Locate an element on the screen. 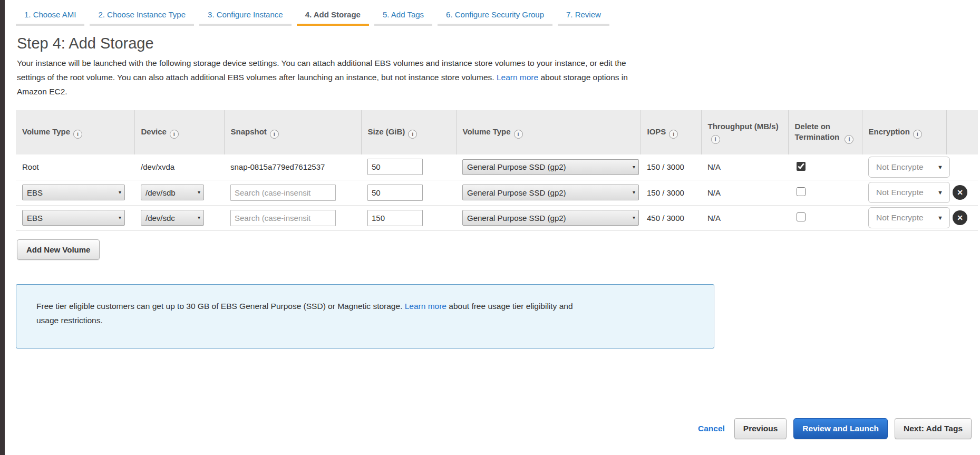 The image size is (980, 455). page-title: Step 4: Add Storage is located at coordinates (499, 43).